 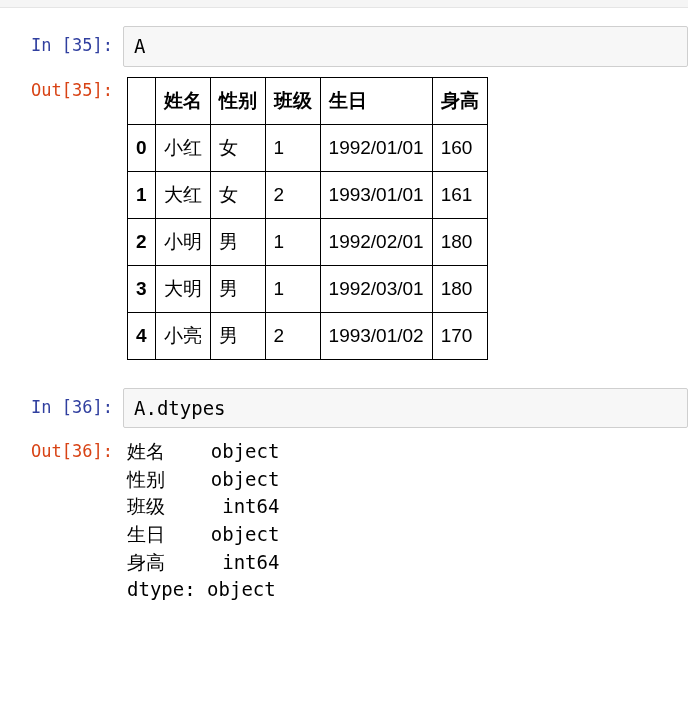 What do you see at coordinates (308, 242) in the screenshot?
I see `table-row: 2小明男11992/02/01180` at bounding box center [308, 242].